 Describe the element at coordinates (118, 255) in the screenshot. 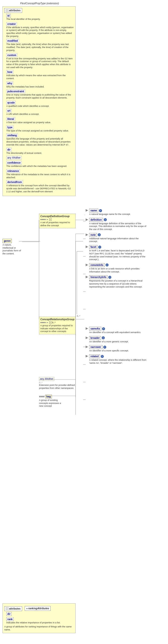

I see `facet-field-desc: In NAR 1.8 and later, facet is deprecate…` at that location.